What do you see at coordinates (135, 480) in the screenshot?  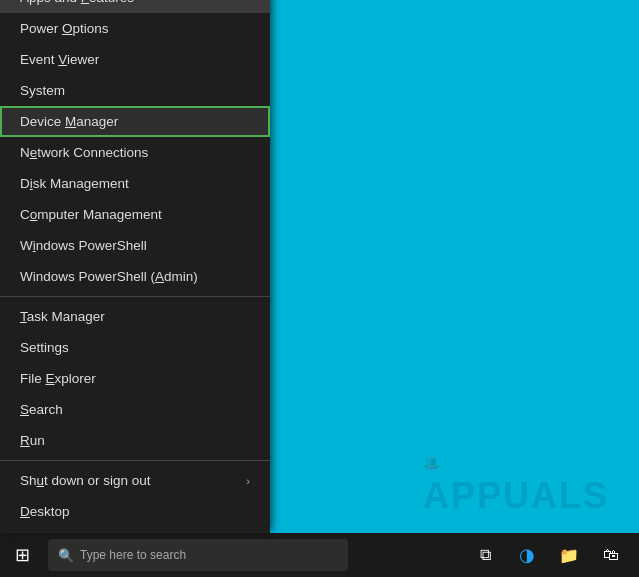 I see `menu-item-shut-down: Shut down or sign out›` at bounding box center [135, 480].